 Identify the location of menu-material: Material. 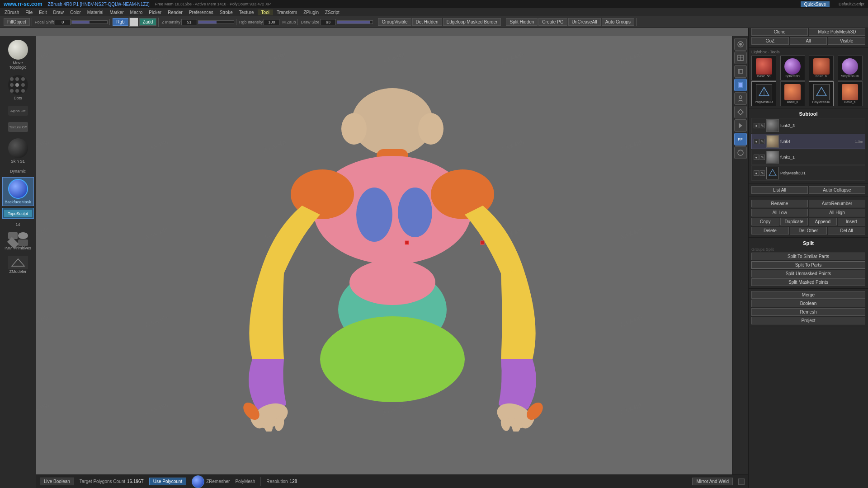
(95, 13).